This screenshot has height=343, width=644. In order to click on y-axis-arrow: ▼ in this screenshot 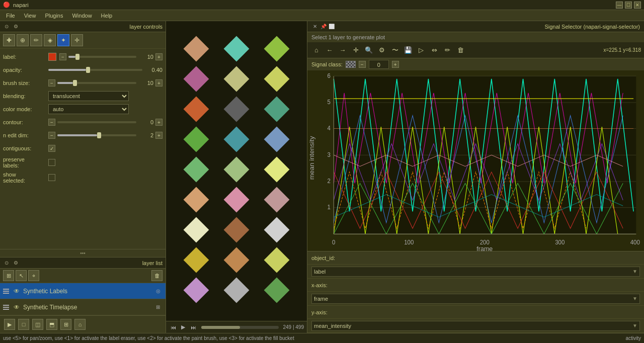, I will do `click(635, 326)`.